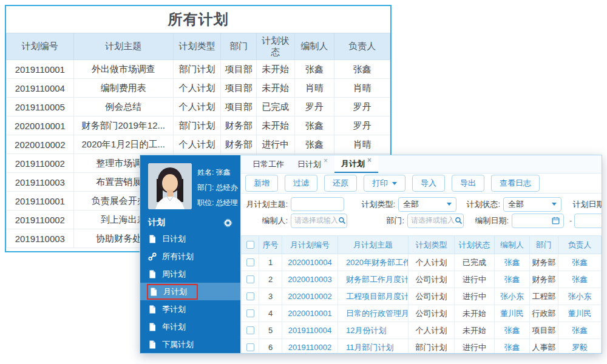 The height and width of the screenshot is (364, 607). What do you see at coordinates (228, 223) in the screenshot?
I see `gear-icon` at bounding box center [228, 223].